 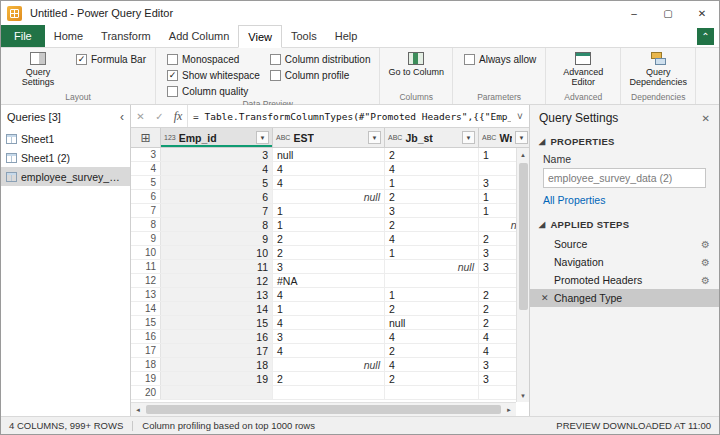 I want to click on tab-tools: Tools, so click(x=304, y=36).